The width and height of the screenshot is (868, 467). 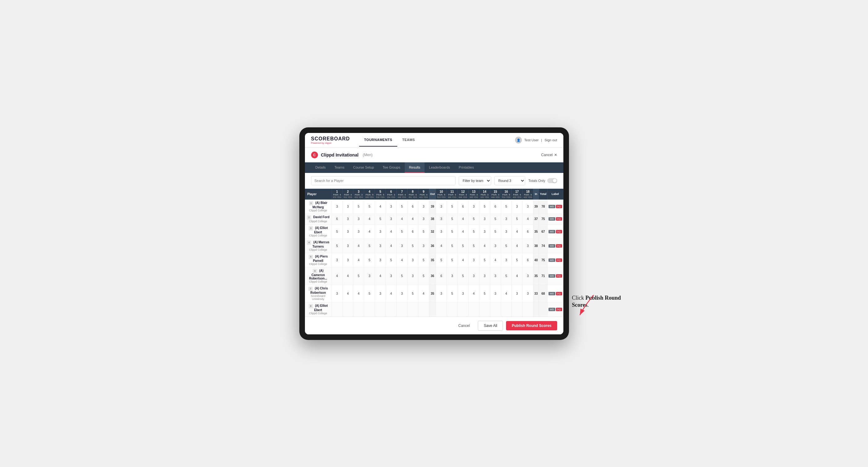 I want to click on totals-only-toggle: Totals Only, so click(x=542, y=181).